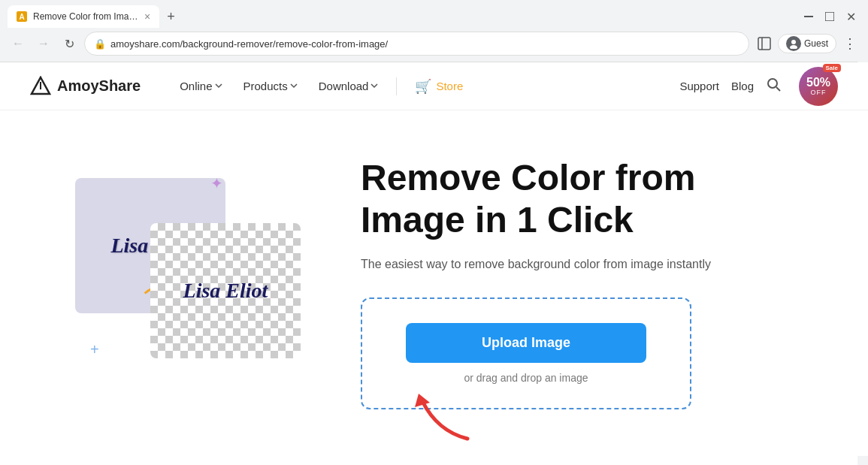 Image resolution: width=868 pixels, height=465 pixels. Describe the element at coordinates (416, 44) in the screenshot. I see `address-box: 🔒 amoyshare.com/background-remover/remov…` at that location.